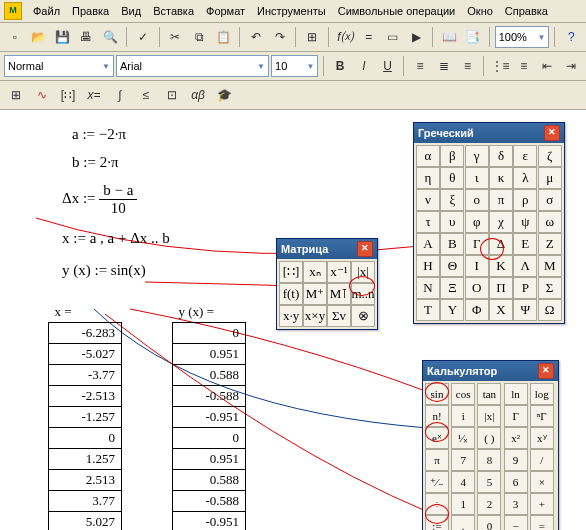  I want to click on greek-cell-Δ: Δ, so click(501, 244).